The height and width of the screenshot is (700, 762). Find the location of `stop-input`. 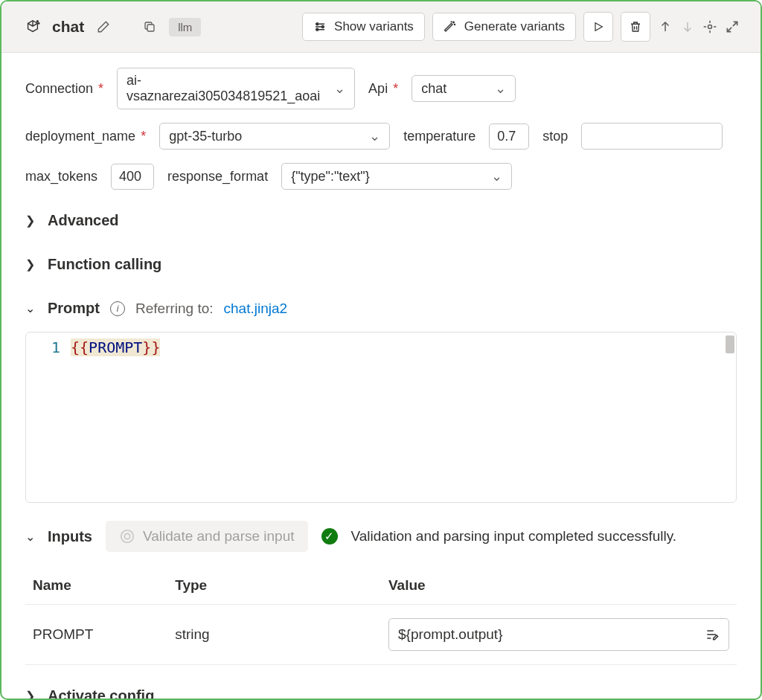

stop-input is located at coordinates (652, 136).